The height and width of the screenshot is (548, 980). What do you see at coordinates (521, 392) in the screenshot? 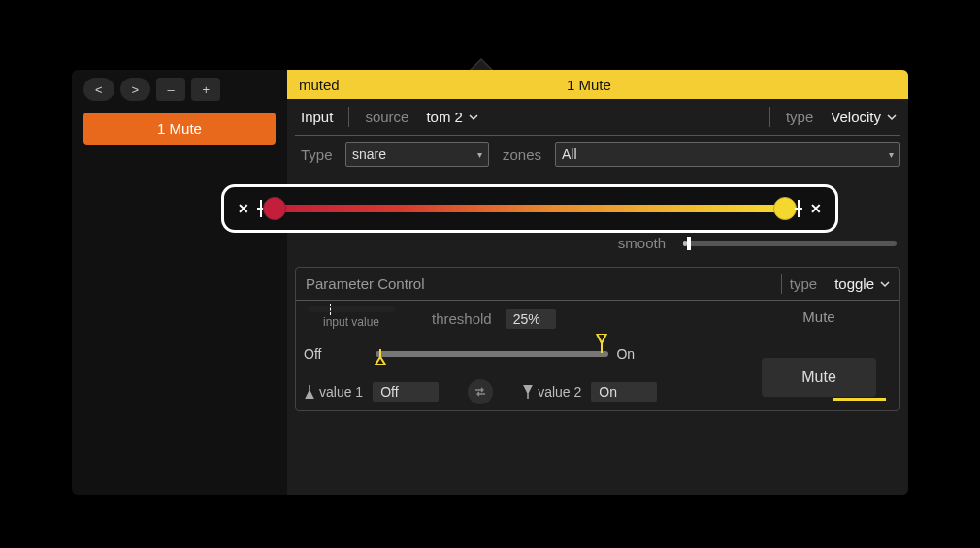
I see `values-row: value 1 Off value` at bounding box center [521, 392].